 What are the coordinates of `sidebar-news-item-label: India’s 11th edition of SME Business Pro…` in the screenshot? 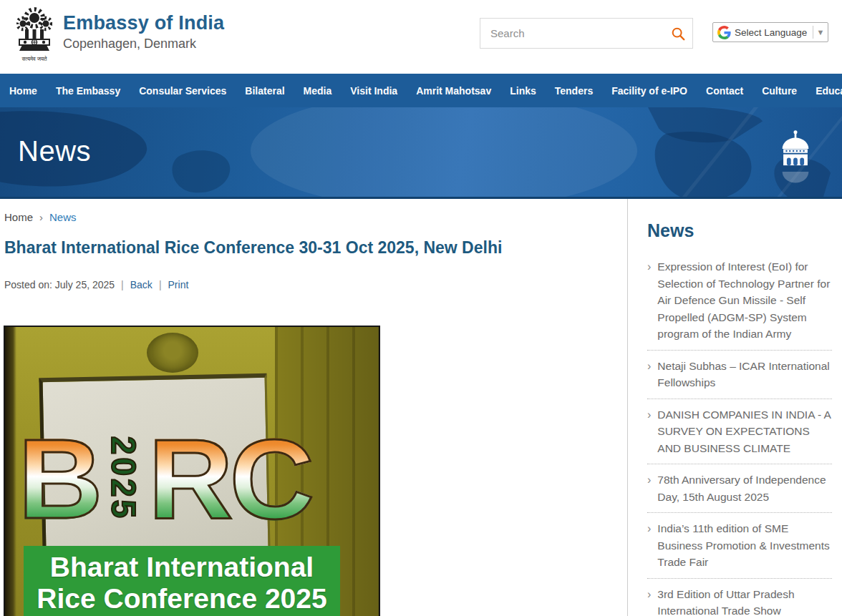 It's located at (745, 545).